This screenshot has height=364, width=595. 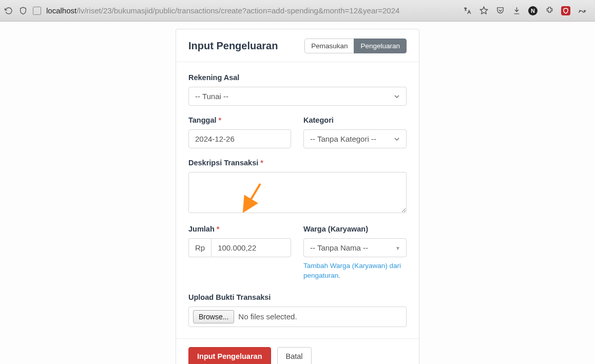 What do you see at coordinates (233, 46) in the screenshot?
I see `card-title: Input Pengeluaran` at bounding box center [233, 46].